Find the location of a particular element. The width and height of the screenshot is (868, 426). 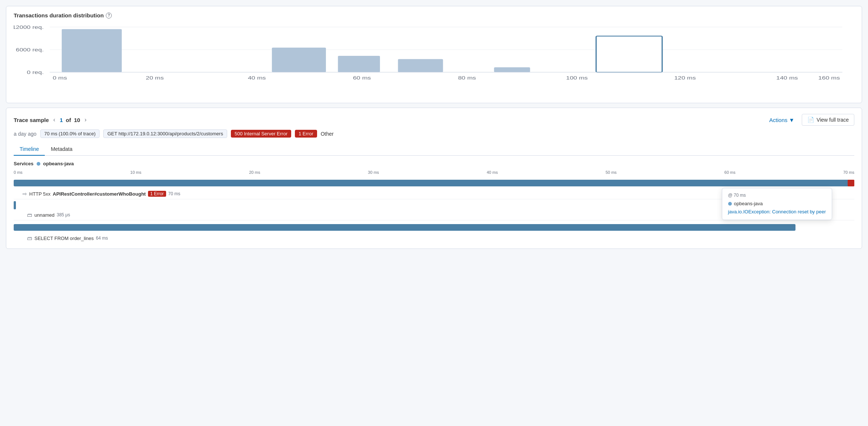

scale-10ms: 10 ms is located at coordinates (136, 172).